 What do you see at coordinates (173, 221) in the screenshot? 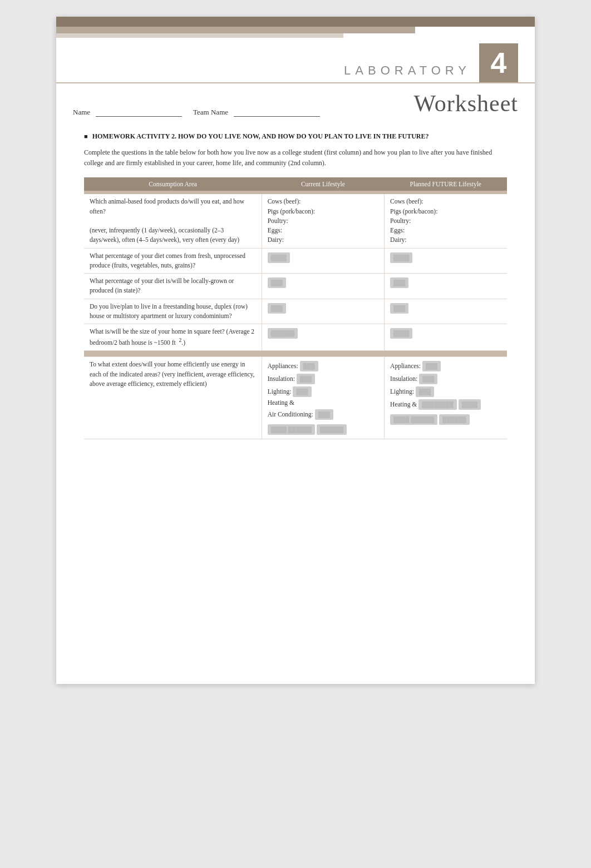
I see `question-cell: Which animal-based food products do/will…` at bounding box center [173, 221].